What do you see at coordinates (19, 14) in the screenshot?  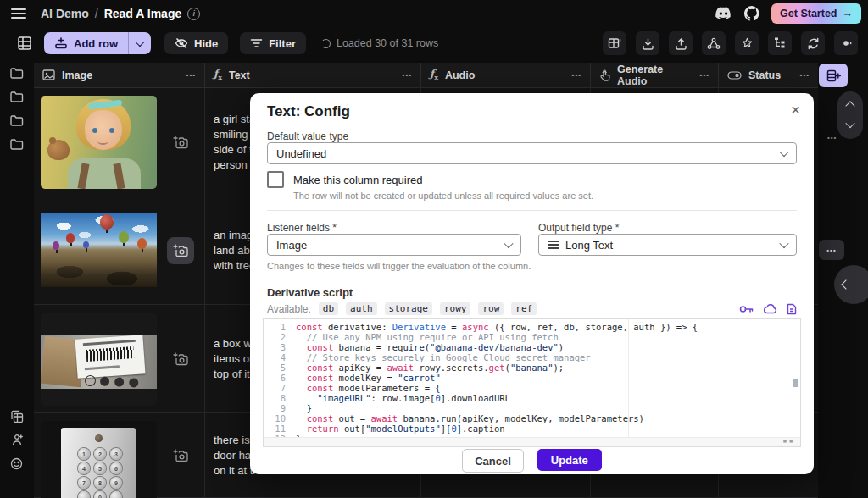 I see `hamburger-menu-icon` at bounding box center [19, 14].